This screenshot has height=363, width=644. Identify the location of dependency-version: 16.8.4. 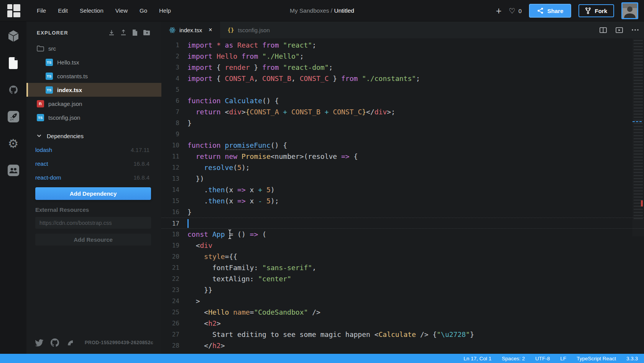
(141, 177).